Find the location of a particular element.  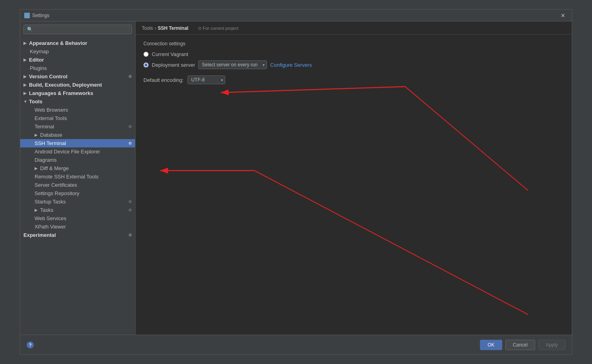

sidebar-item-label: Keymap is located at coordinates (39, 52).